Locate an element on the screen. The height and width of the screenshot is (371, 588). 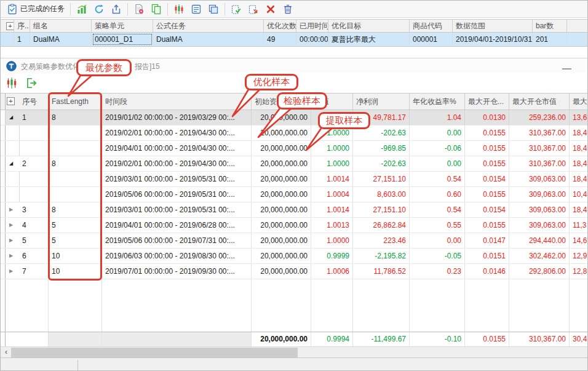
cell-period: 2019/05/06 00:00:00 - 2019/05/31 00:... is located at coordinates (177, 194).